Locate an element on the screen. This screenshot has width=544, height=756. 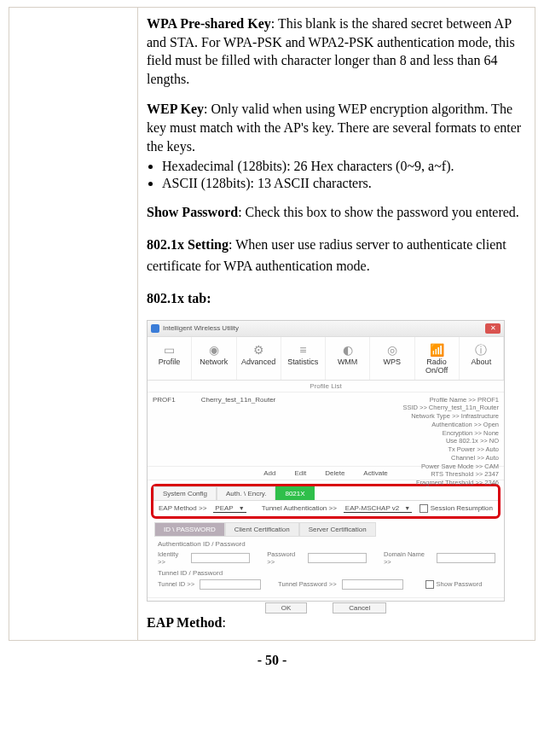
8021x-tab-heading: 802.1x tab: is located at coordinates (336, 299).